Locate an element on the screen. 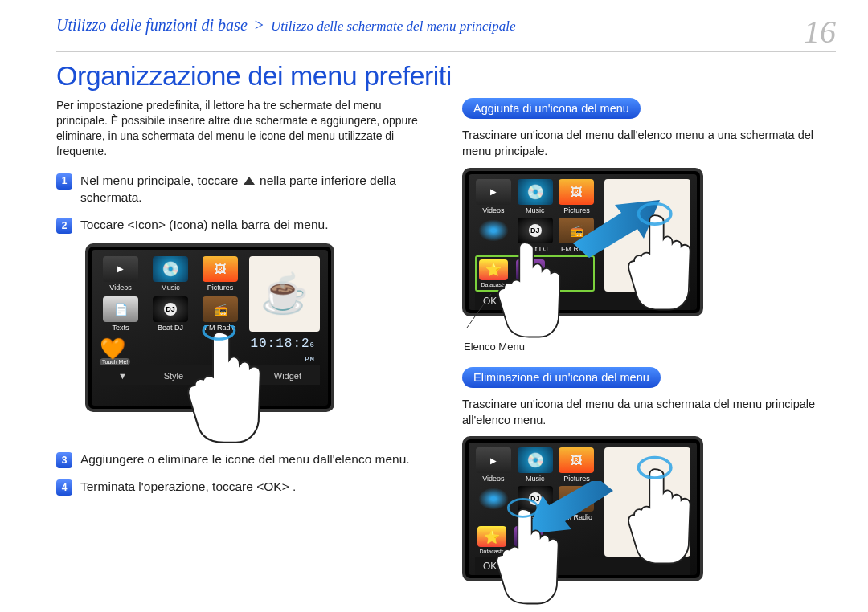 The image size is (868, 612). addressbook-icon is located at coordinates (530, 270).